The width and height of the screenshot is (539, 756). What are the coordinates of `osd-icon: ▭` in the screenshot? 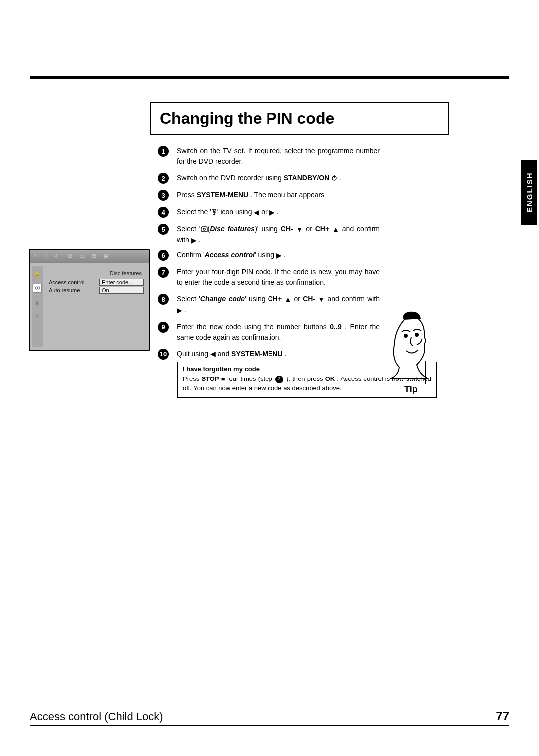 It's located at (82, 256).